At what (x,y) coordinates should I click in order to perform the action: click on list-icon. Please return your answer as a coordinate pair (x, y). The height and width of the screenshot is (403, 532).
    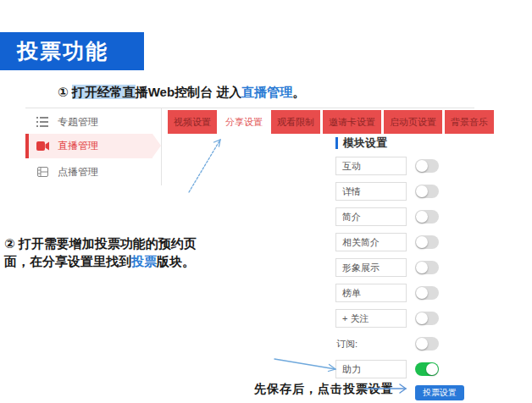
    Looking at the image, I should click on (42, 122).